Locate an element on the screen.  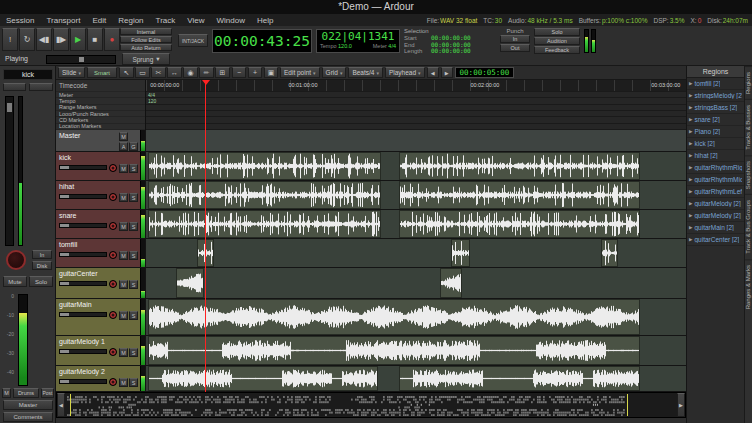
track-header-kick: kickMS is located at coordinates (101, 166).